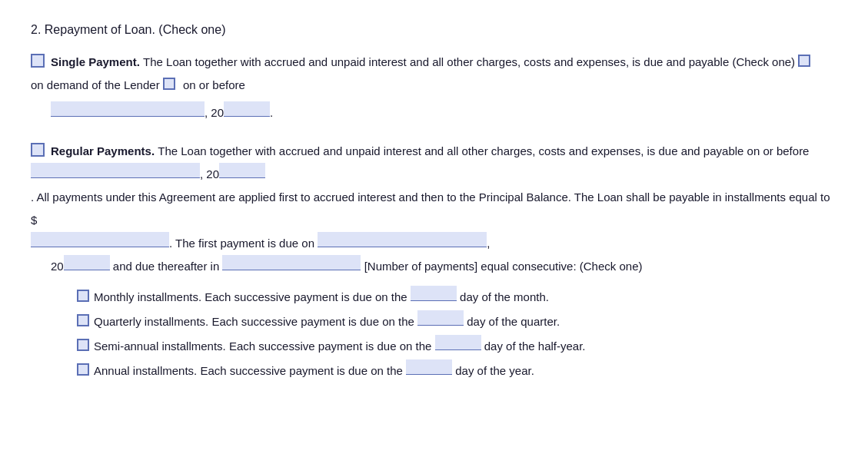 The image size is (868, 467). What do you see at coordinates (457, 321) in the screenshot?
I see `quarterly-option: Quarterly installments. Each successive …` at bounding box center [457, 321].